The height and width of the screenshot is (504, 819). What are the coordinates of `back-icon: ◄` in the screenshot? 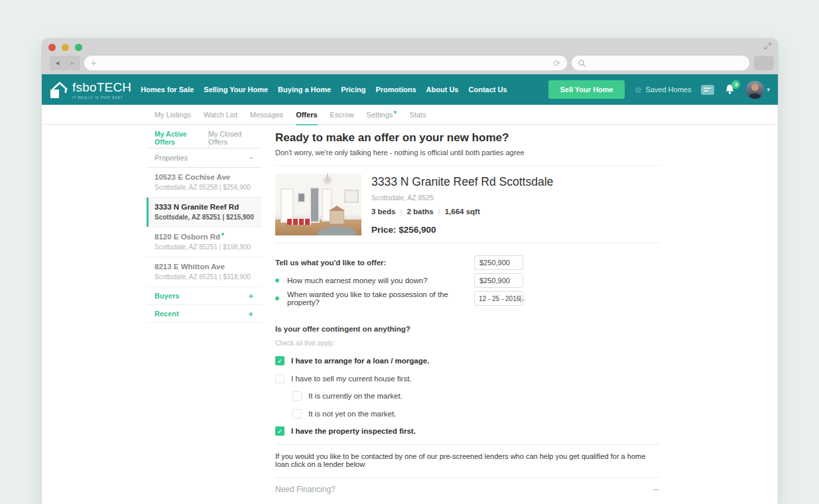 It's located at (57, 63).